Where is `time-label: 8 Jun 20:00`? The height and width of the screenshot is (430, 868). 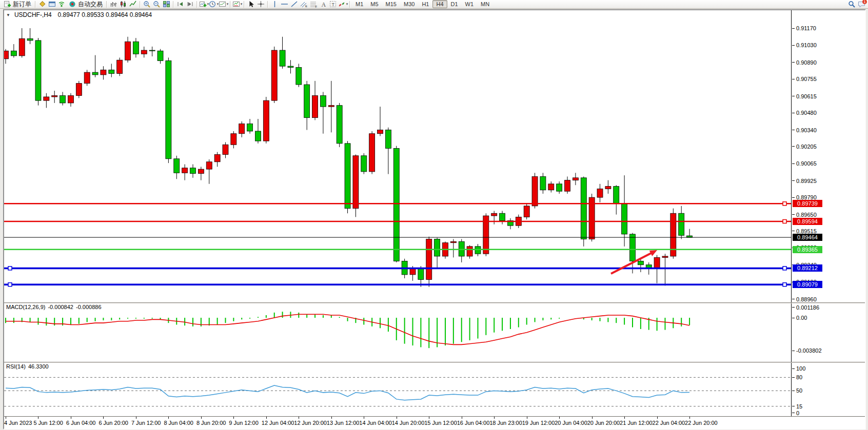
time-label: 8 Jun 20:00 is located at coordinates (211, 423).